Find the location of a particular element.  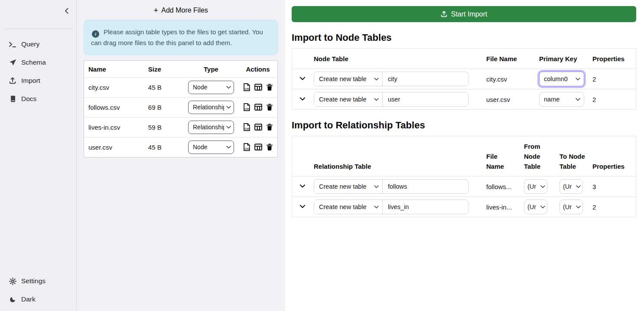

primary-key-select: column0 is located at coordinates (562, 79).